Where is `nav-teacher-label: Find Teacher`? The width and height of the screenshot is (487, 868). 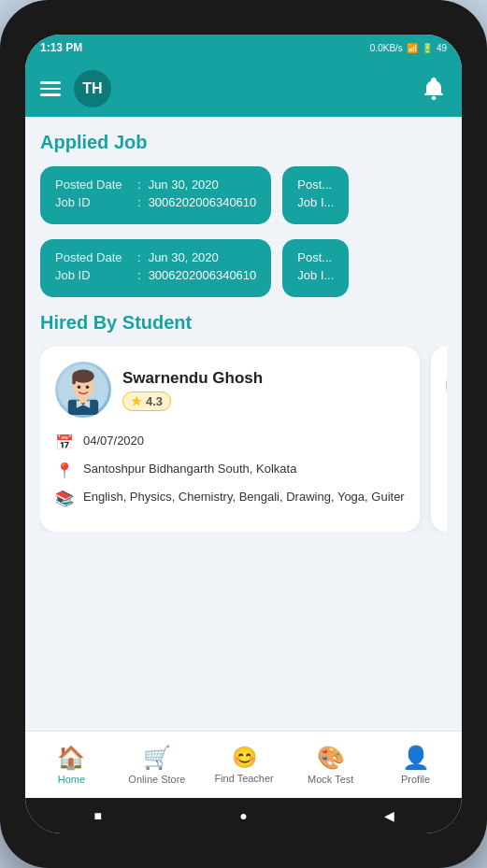
nav-teacher-label: Find Teacher is located at coordinates (243, 778).